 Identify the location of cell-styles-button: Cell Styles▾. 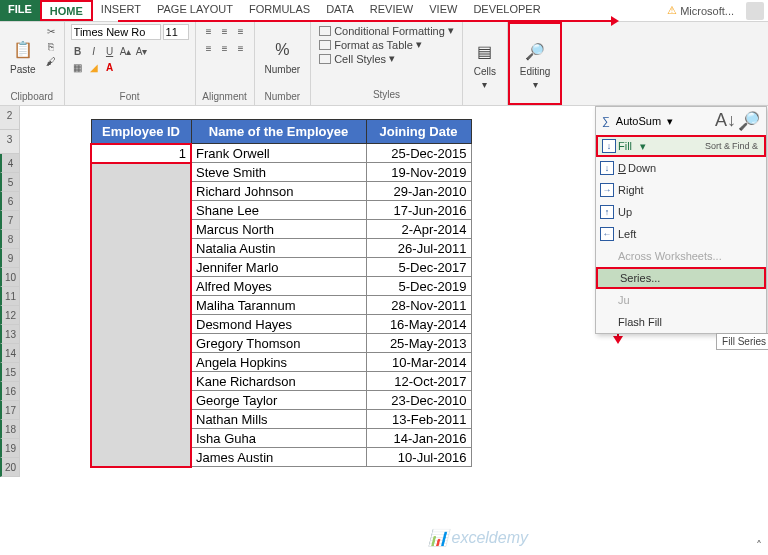
(386, 58).